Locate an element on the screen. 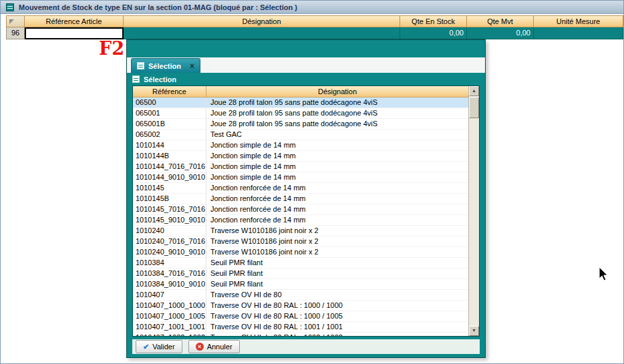  list-item-reference: 1010407_1001_1001 is located at coordinates (170, 327).